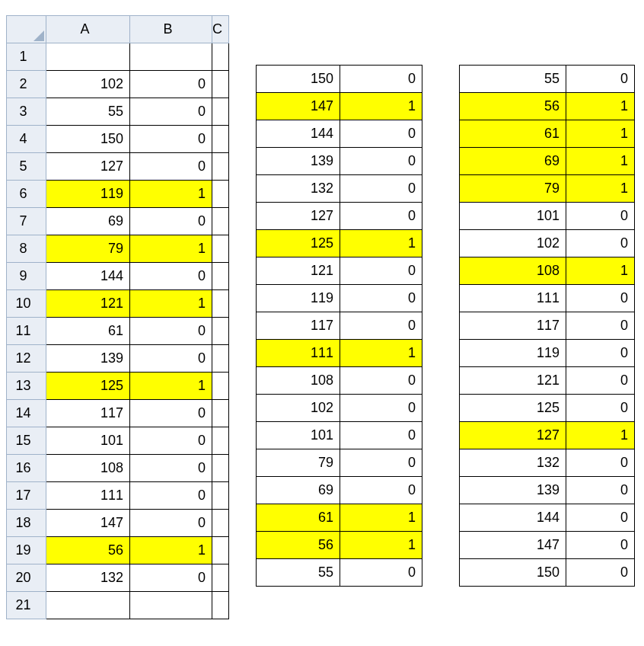  What do you see at coordinates (27, 249) in the screenshot?
I see `row-header: 8` at bounding box center [27, 249].